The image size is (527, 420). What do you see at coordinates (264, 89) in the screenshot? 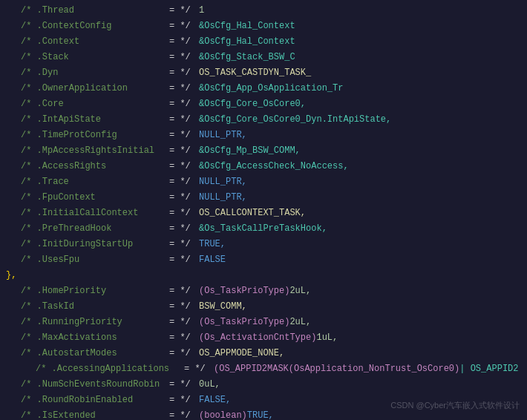
I see `code-line: /* .OwnerApplication = */ &OsCfg_App_OsA…` at bounding box center [264, 89].